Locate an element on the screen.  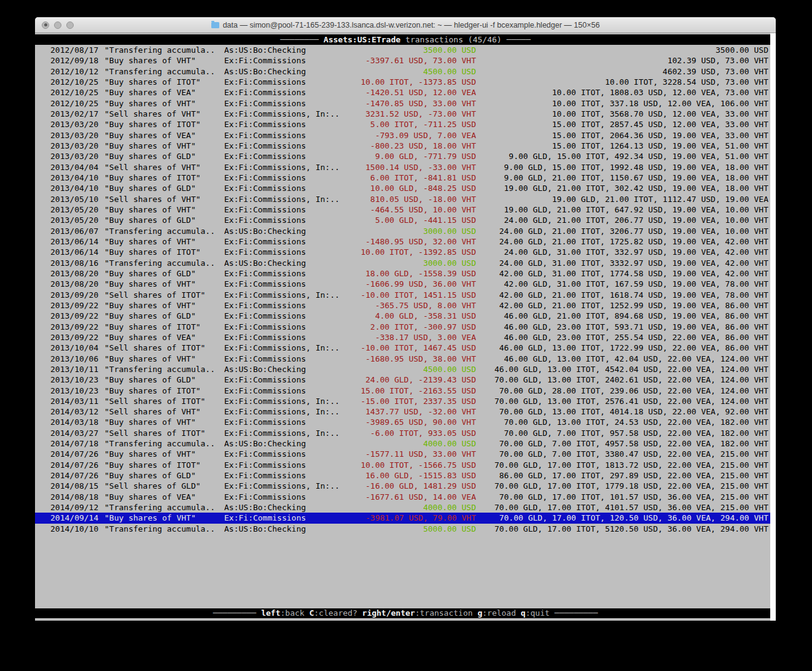
transaction-row: 2014/09/14"Buy shares of VHT"Ex:Fi:Commi… is located at coordinates (405, 518).